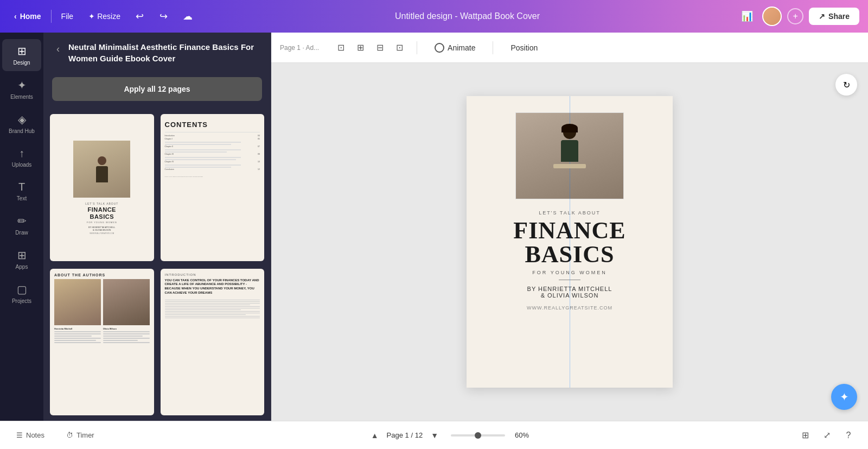  What do you see at coordinates (67, 16) in the screenshot?
I see `file-button: File` at bounding box center [67, 16].